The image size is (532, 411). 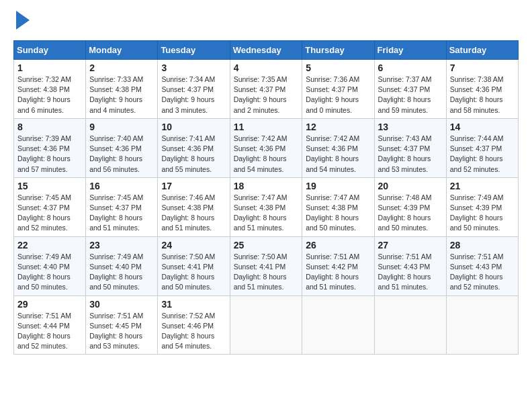 What do you see at coordinates (50, 325) in the screenshot?
I see `calendar-cell: 29Sunrise: 7:51 AMSunset: 4:44 PMDayligh…` at bounding box center [50, 325].